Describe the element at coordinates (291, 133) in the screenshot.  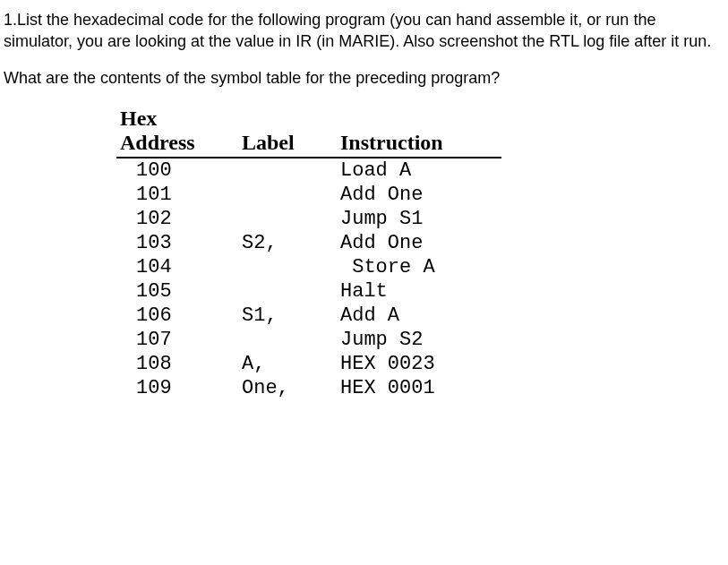
I see `header-label: Label` at that location.